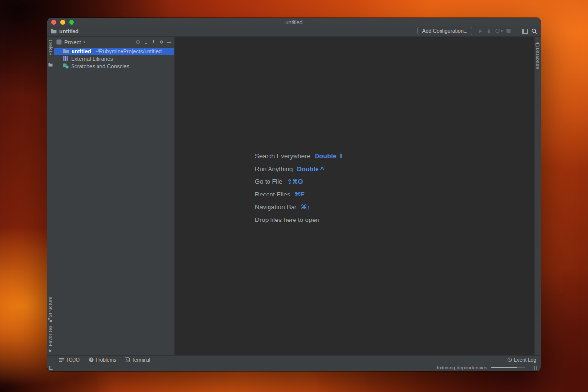 This screenshot has width=588, height=392. I want to click on stripe-project-button: Project, so click(50, 48).